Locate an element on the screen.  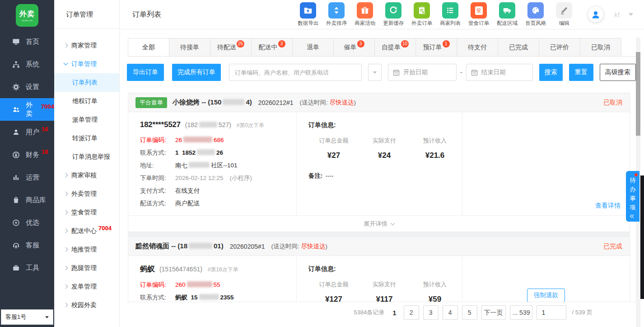
submenu-item-campus-takeout: 校园外卖 is located at coordinates (87, 305).